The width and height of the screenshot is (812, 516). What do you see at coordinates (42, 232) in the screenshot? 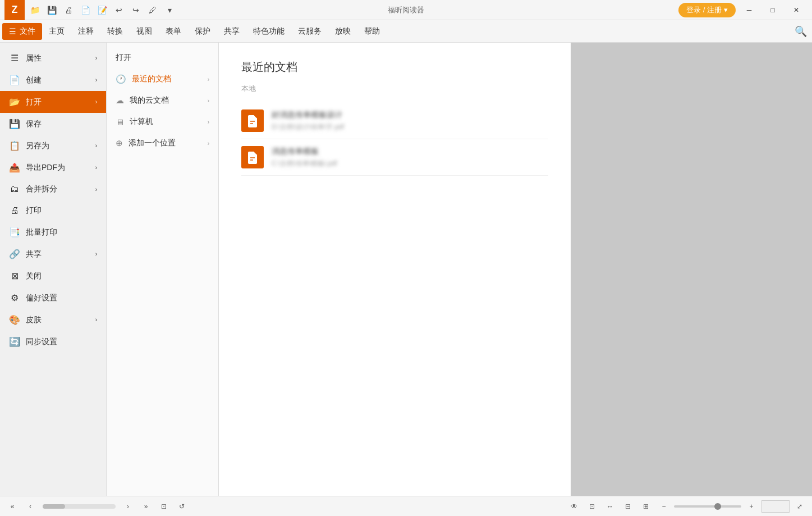
I see `sidebar-label-batchprint: 批量打印` at bounding box center [42, 232].